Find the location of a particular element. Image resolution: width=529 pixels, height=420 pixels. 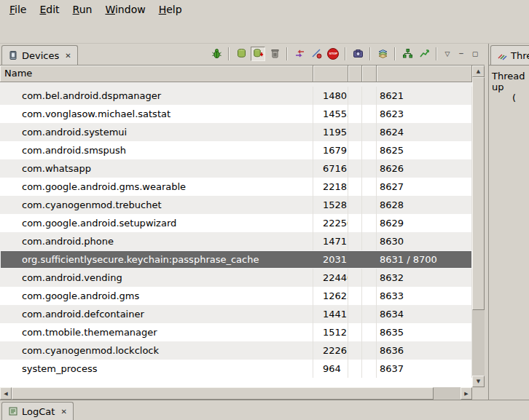

method-profiling-icon is located at coordinates (316, 54).